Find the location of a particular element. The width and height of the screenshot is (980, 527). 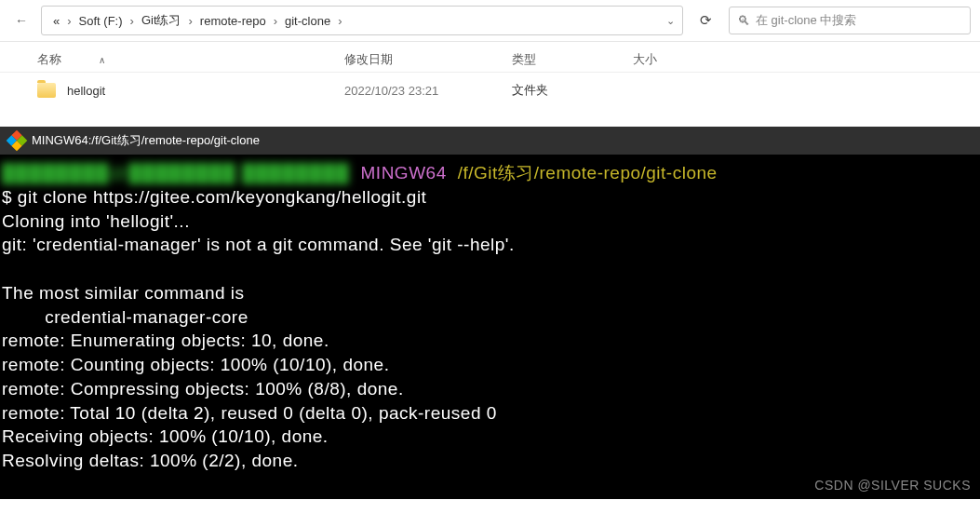

column-type: 类型 is located at coordinates (572, 60).